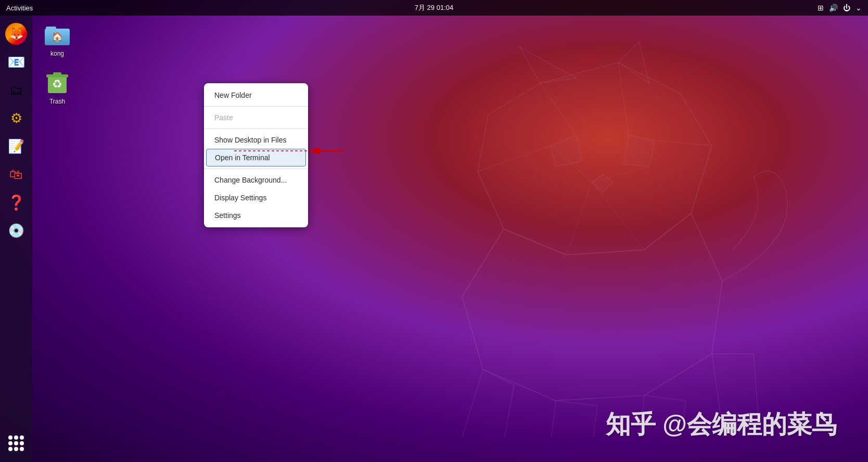 Image resolution: width=868 pixels, height=462 pixels. Describe the element at coordinates (16, 443) in the screenshot. I see `grid-dots-icon` at that location.